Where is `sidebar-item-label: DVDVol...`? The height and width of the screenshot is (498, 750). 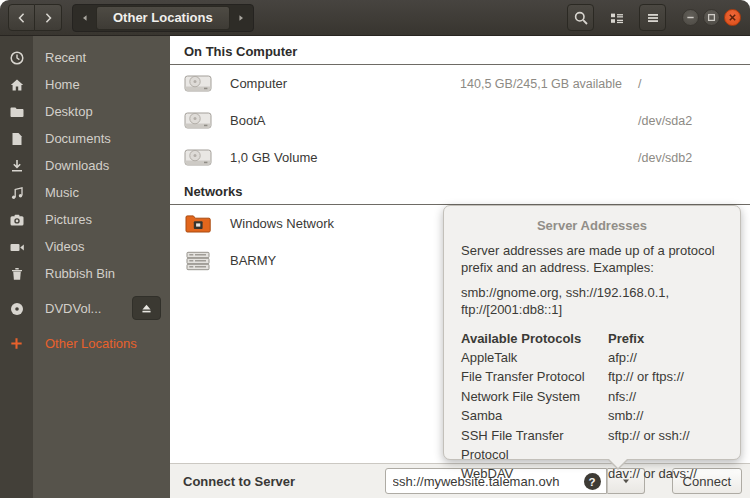 sidebar-item-label: DVDVol... is located at coordinates (73, 308).